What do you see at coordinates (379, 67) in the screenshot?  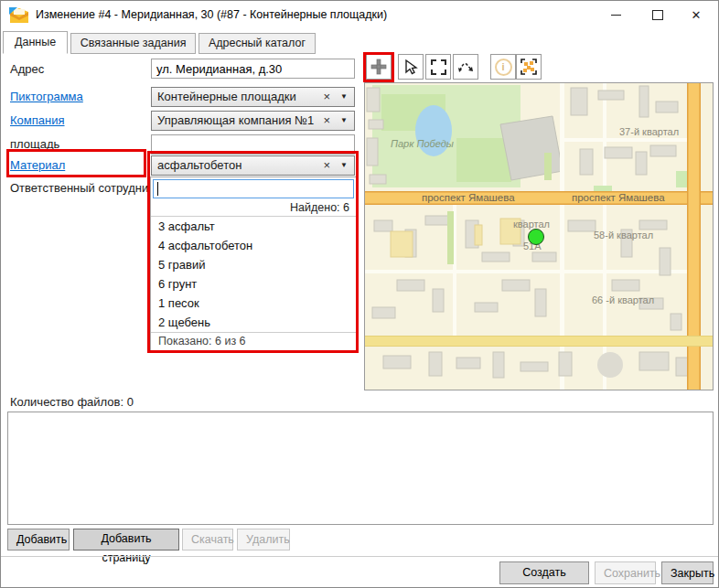 I see `plus-icon` at bounding box center [379, 67].